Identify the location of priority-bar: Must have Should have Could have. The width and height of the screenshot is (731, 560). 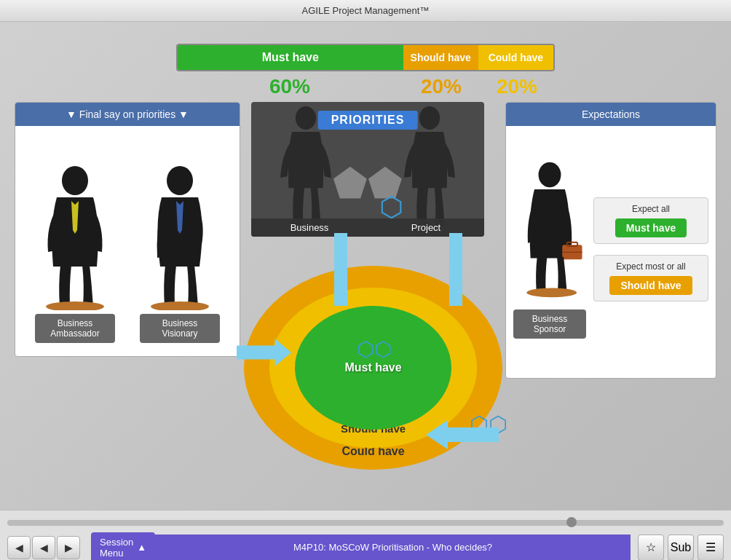
(366, 58).